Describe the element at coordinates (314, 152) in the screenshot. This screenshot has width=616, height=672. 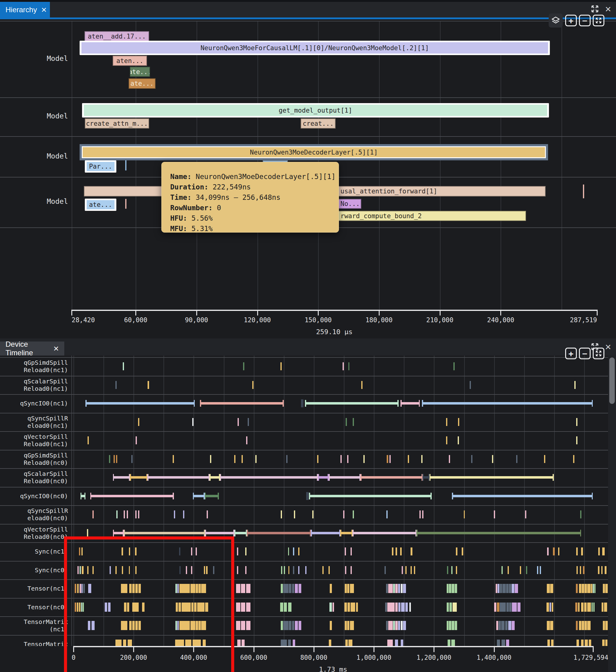
I see `hierarchy-span: NeuronQwen3MoeDecoderLayer[.5][1]` at that location.